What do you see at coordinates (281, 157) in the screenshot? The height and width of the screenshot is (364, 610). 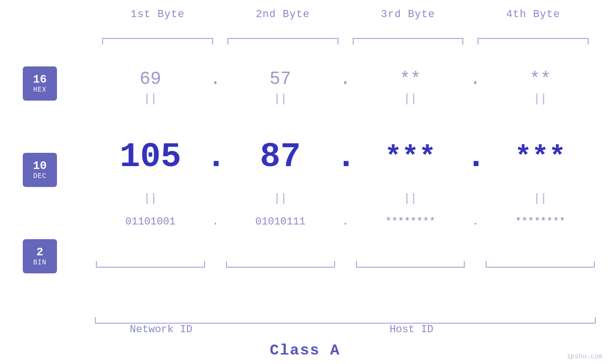 I see `dec-byte2: 87` at bounding box center [281, 157].